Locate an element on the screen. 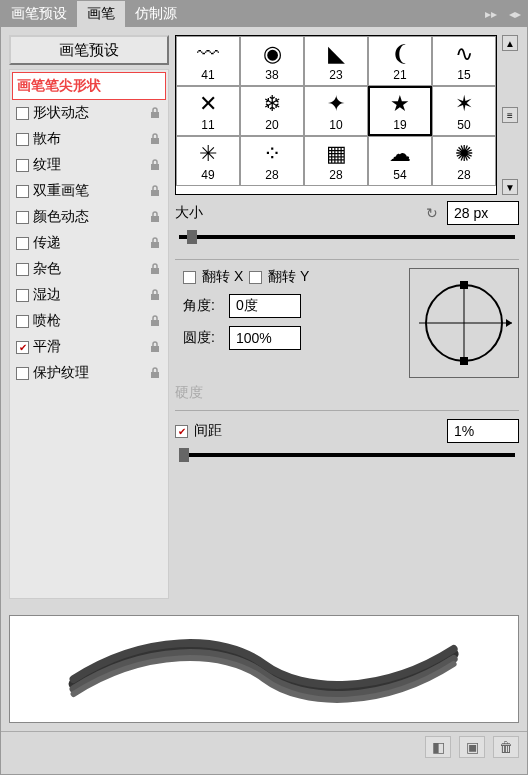  scroll-up-icon: ▲ is located at coordinates (510, 43).